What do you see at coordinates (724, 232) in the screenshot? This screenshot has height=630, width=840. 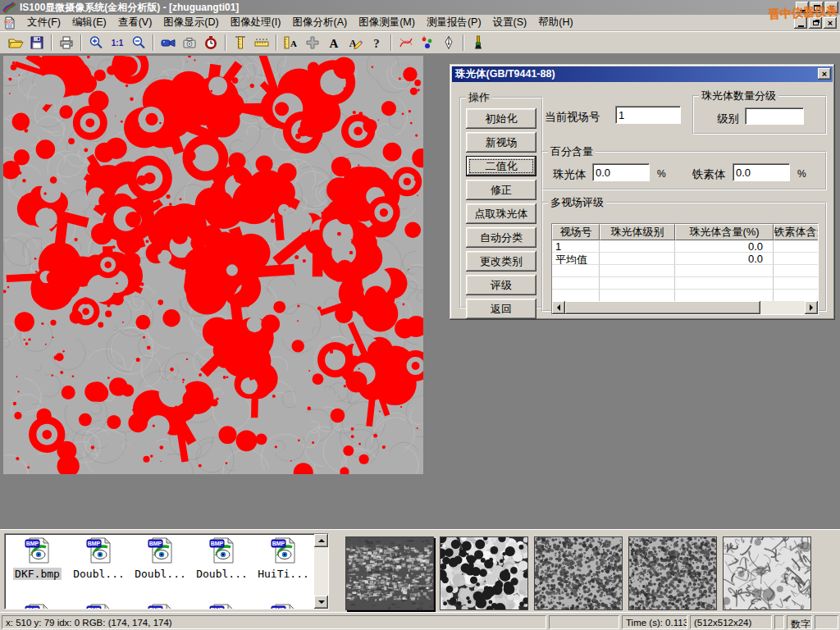 I see `table-header-cell-2: 珠光体含量(%)` at bounding box center [724, 232].